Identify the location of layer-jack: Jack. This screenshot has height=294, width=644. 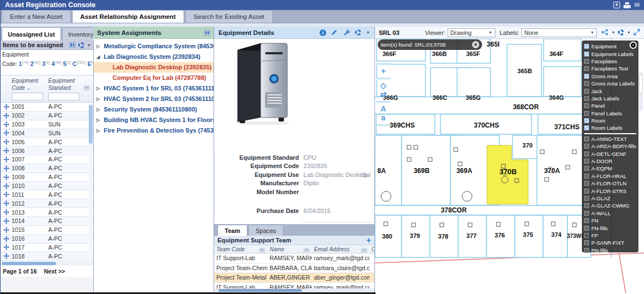
(610, 91).